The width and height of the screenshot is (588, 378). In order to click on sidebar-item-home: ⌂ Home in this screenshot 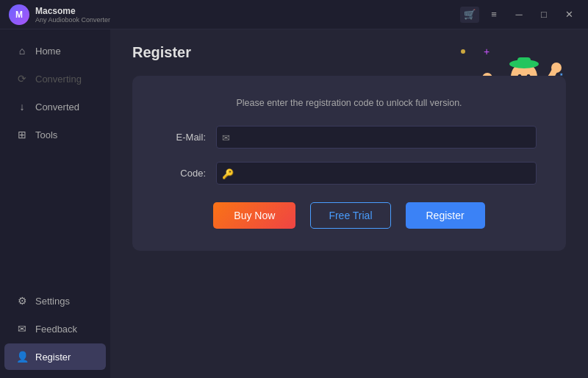, I will do `click(55, 51)`.